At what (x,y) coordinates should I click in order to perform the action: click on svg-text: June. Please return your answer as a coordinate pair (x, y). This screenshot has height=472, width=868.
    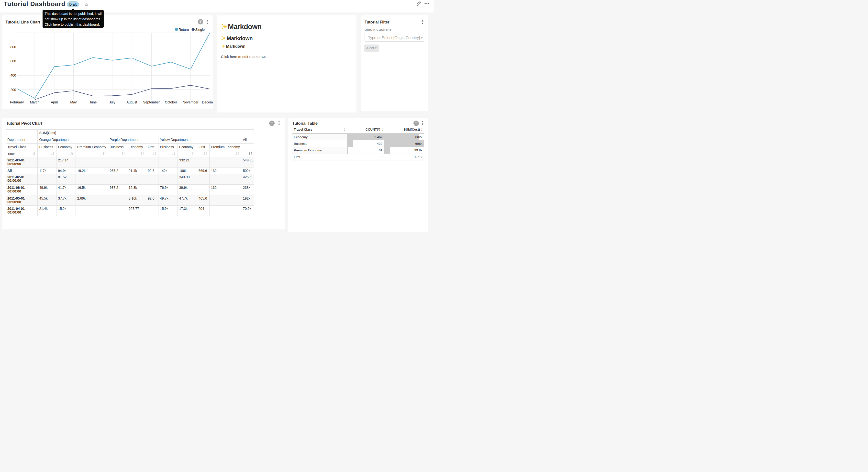
    Looking at the image, I should click on (93, 102).